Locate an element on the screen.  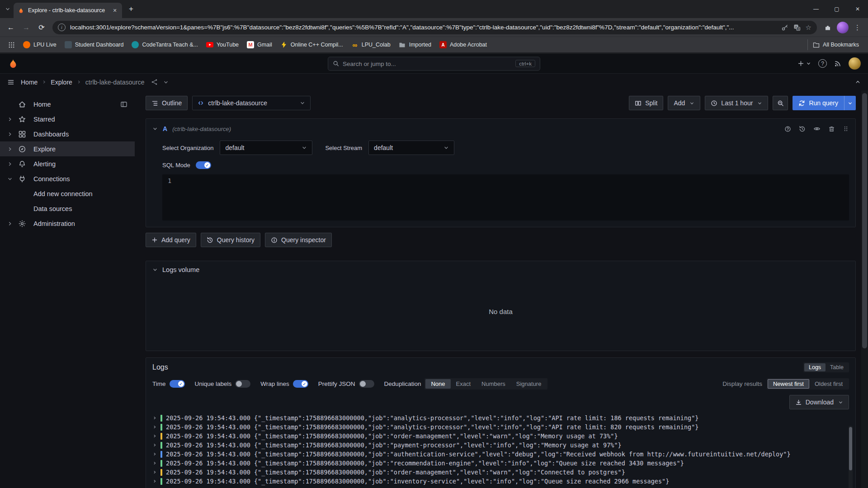
tab-search-button is located at coordinates (8, 9).